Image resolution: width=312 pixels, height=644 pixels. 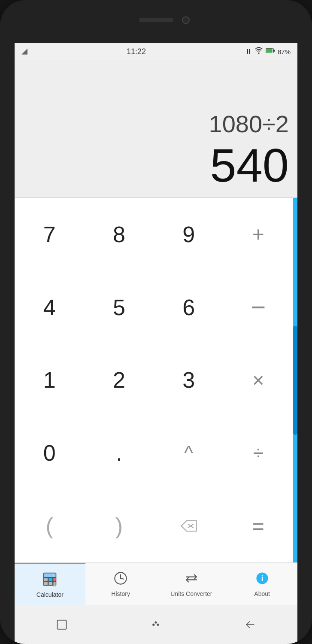 What do you see at coordinates (119, 380) in the screenshot?
I see `key-2: 2` at bounding box center [119, 380].